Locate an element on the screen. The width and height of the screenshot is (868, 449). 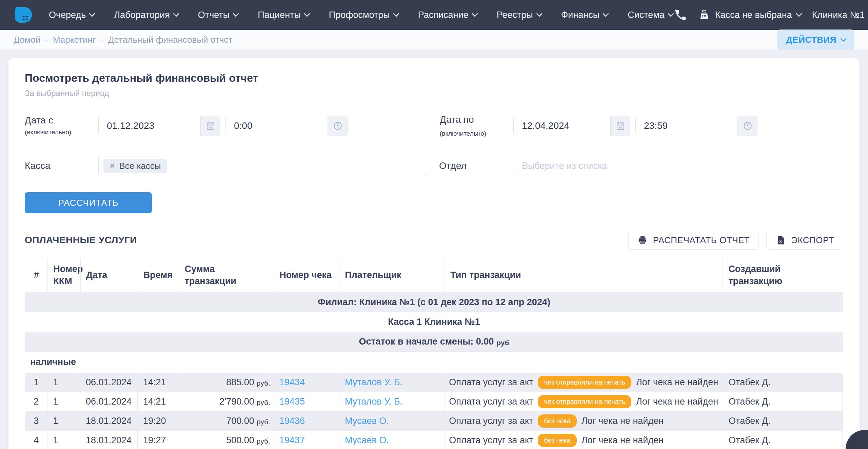
cell-receipt: 19434 is located at coordinates (307, 383).